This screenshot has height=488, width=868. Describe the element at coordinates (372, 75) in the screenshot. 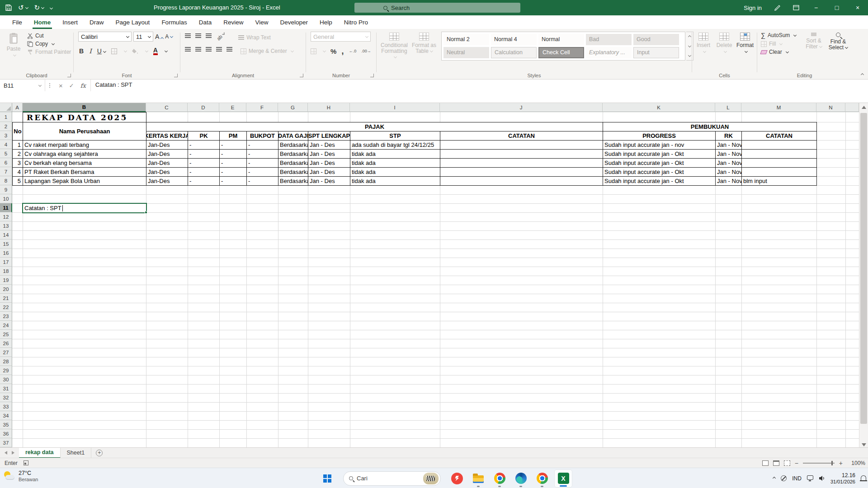

I see `number-dialog-launcher` at that location.